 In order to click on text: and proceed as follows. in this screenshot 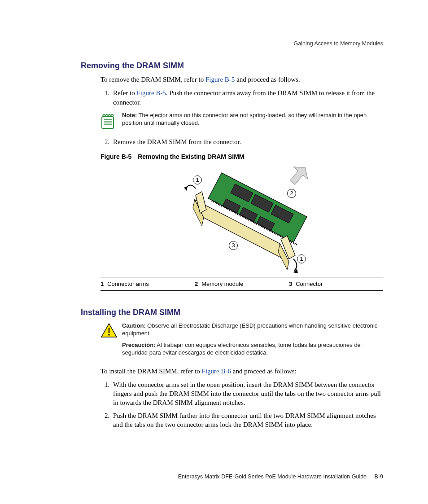, I will do `click(267, 79)`.